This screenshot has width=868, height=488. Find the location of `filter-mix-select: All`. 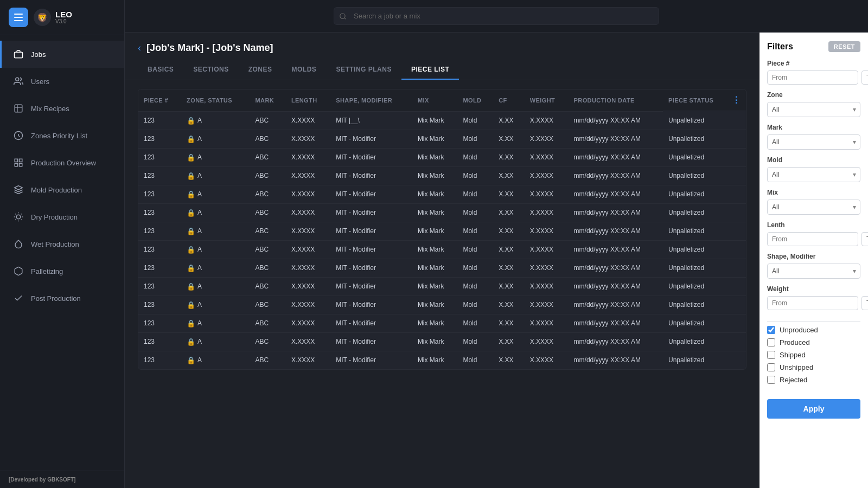

filter-mix-select: All is located at coordinates (814, 207).